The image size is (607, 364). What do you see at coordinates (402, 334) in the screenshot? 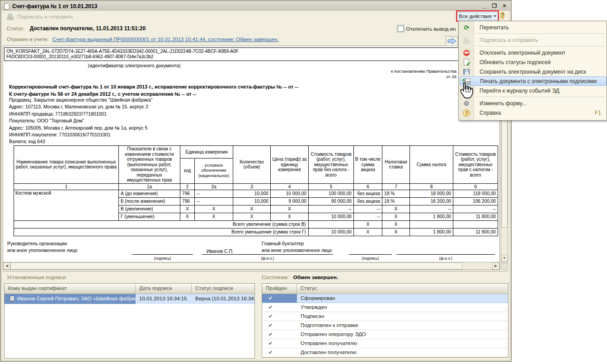
I see `state-name: Отправлен оператору ЭДО` at bounding box center [402, 334].